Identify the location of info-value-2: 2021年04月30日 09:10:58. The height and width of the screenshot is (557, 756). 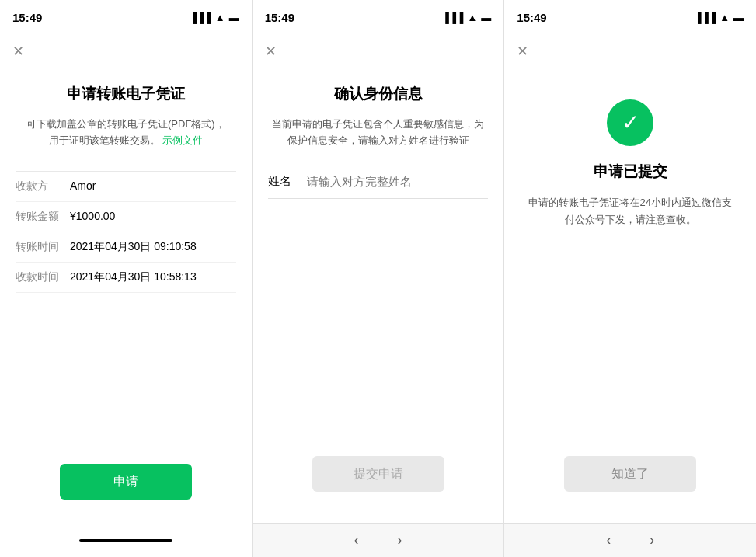
(134, 247).